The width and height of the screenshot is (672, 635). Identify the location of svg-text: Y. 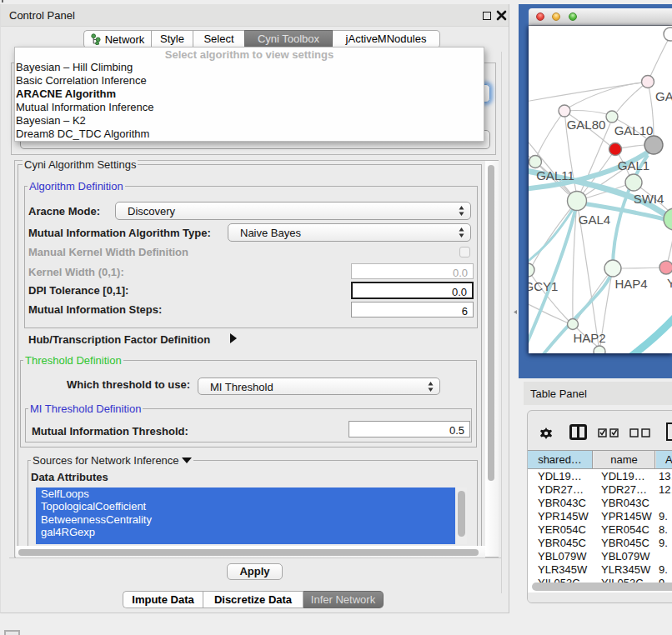
(669, 283).